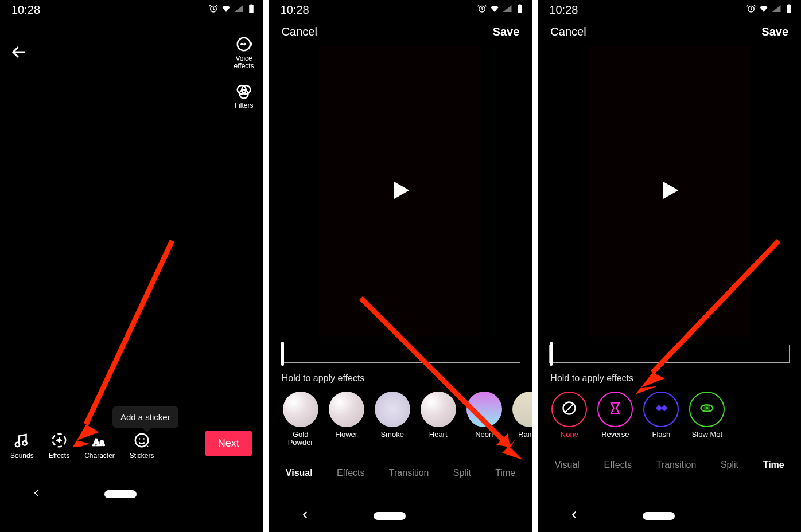 Image resolution: width=801 pixels, height=532 pixels. What do you see at coordinates (19, 53) in the screenshot?
I see `back-button` at bounding box center [19, 53].